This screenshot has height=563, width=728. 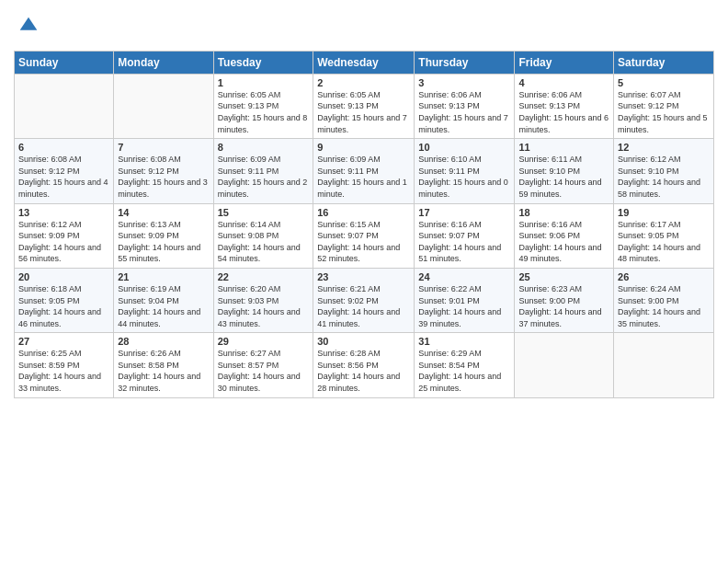 I want to click on calendar-cell: 8Sunrise: 6:09 AM Sunset: 9:11 PM Daylig…, so click(x=263, y=171).